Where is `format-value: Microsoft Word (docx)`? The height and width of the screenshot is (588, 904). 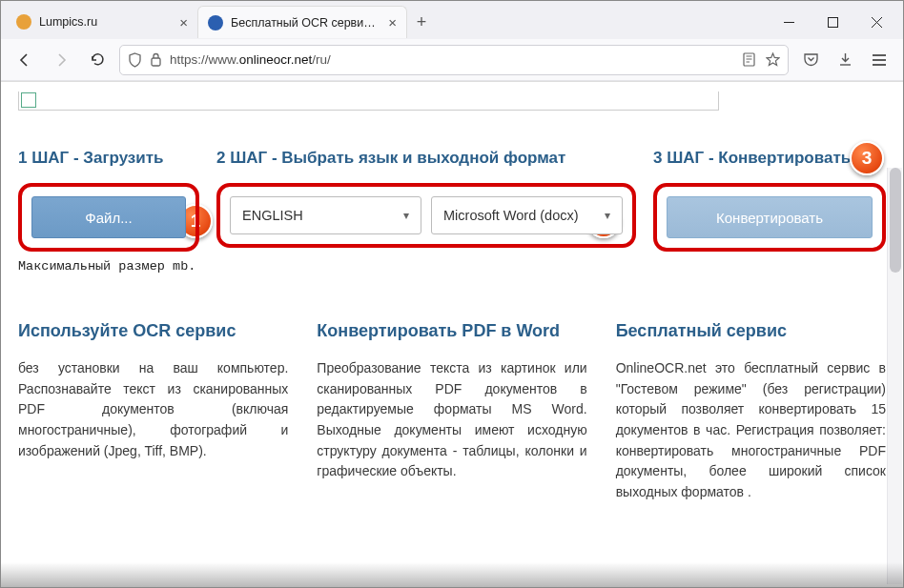
format-value: Microsoft Word (docx) is located at coordinates (511, 215).